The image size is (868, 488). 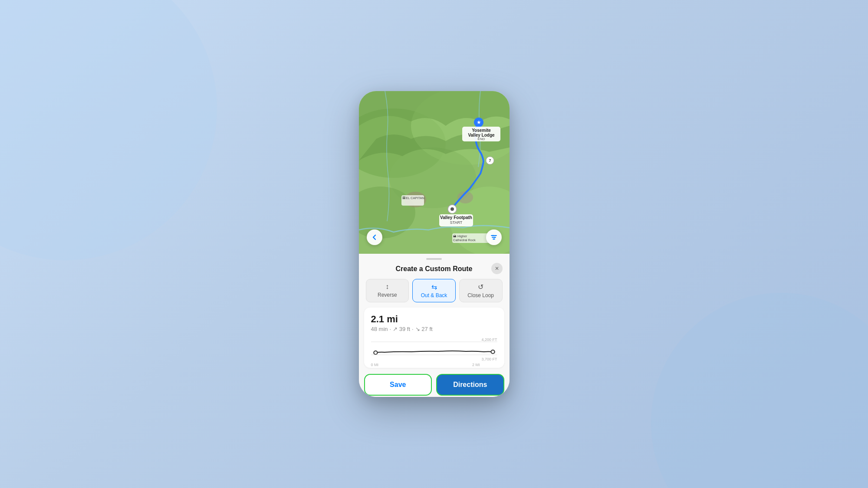 What do you see at coordinates (434, 353) in the screenshot?
I see `elevation-chart: 4,200 FT 3,700 FT 0 MI 2 MI` at bounding box center [434, 353].